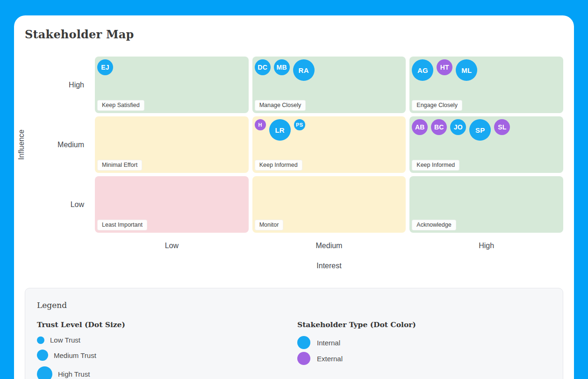 The height and width of the screenshot is (379, 588). What do you see at coordinates (75, 355) in the screenshot?
I see `legend-item-label: Medium Trust` at bounding box center [75, 355].